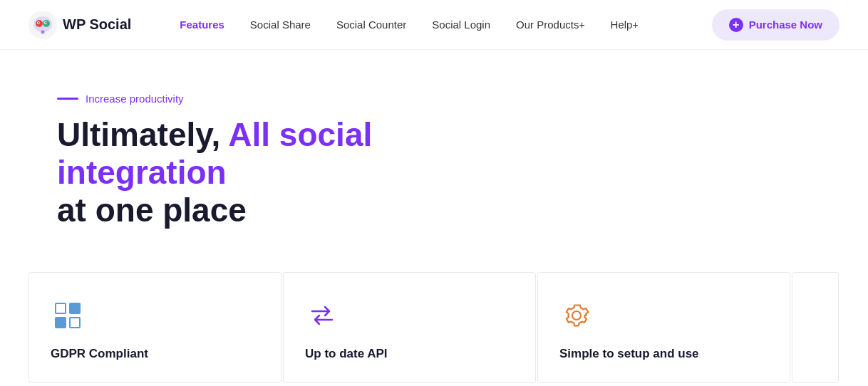 This screenshot has width=868, height=386. I want to click on nav-item-features: Features, so click(202, 25).